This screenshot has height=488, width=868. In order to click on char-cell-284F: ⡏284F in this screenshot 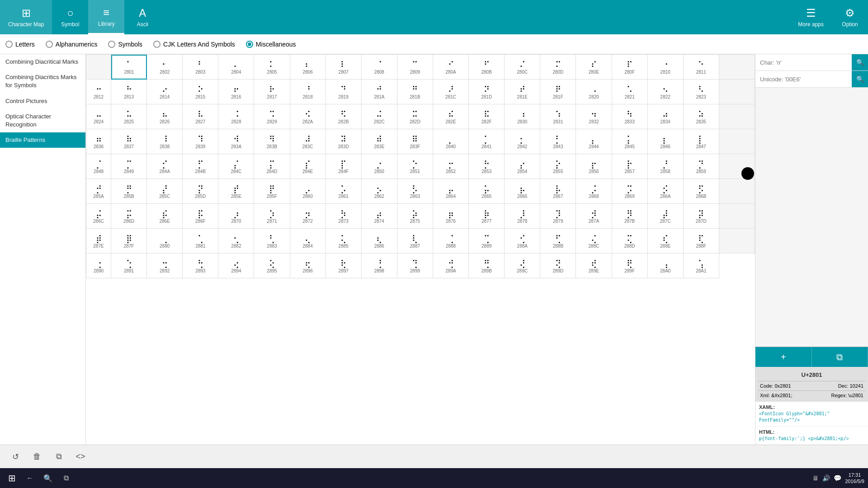, I will do `click(344, 166)`.